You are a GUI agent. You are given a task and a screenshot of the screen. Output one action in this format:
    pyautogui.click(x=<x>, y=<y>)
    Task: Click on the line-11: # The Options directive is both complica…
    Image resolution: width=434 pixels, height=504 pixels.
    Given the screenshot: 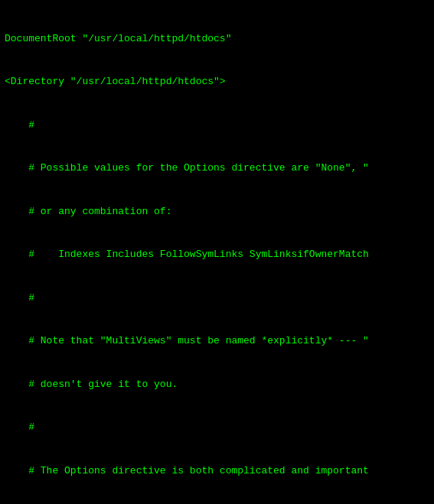 What is the action you would take?
    pyautogui.click(x=217, y=471)
    